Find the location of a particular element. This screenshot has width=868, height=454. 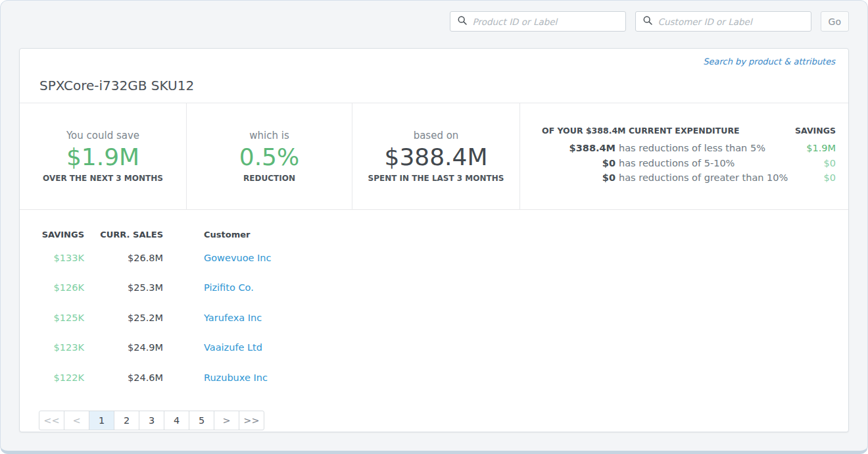

stat-reduction-value: 0.5% is located at coordinates (270, 157).